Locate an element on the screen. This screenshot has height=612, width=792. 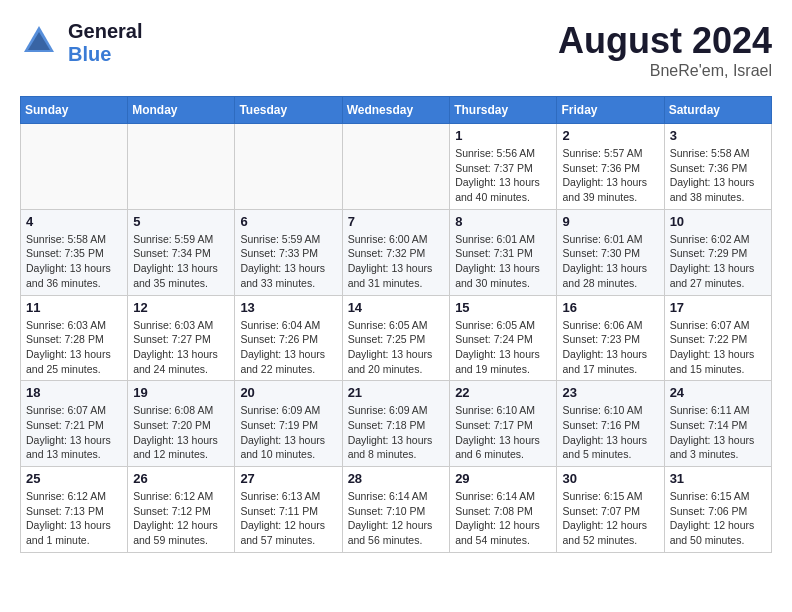
logo-blue-text: Blue is located at coordinates (105, 54).